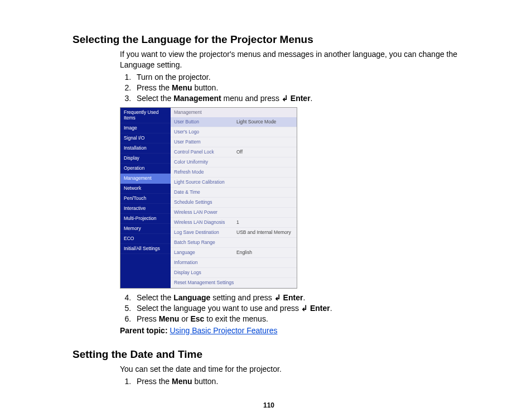  What do you see at coordinates (223, 330) in the screenshot?
I see `parent-topic-link: Using Basic Projector Features` at bounding box center [223, 330].